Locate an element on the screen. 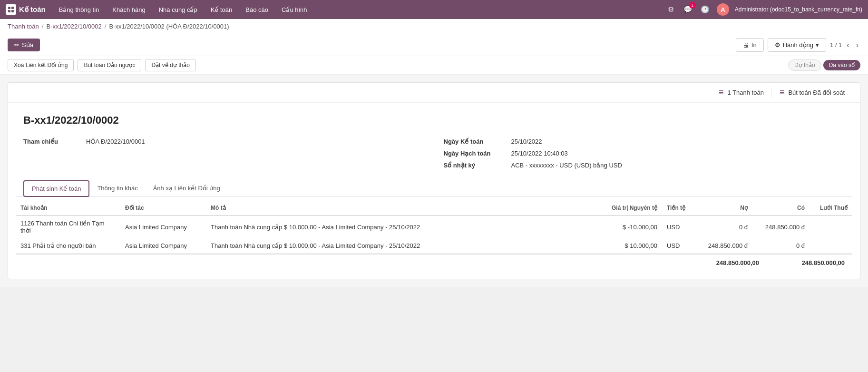 This screenshot has height=372, width=868. post-date-value: 25/10/2022 10:40:03 is located at coordinates (539, 153).